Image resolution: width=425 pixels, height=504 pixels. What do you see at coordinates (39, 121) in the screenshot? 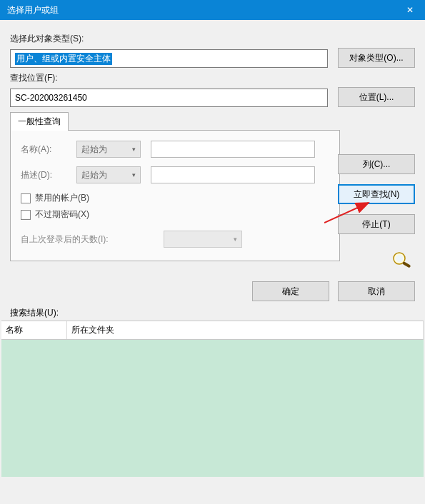
I see `tab-general-query: 一般性查询` at bounding box center [39, 121].